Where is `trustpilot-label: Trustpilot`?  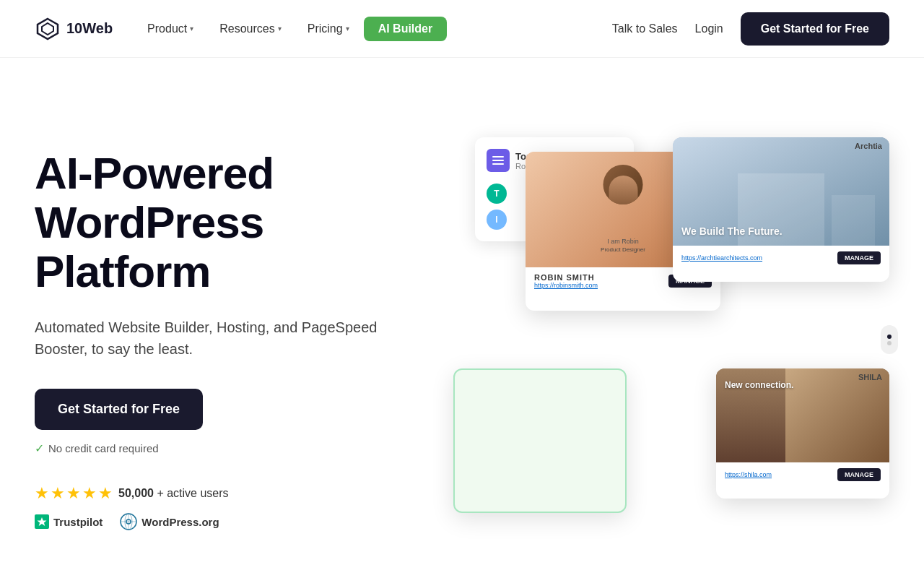 trustpilot-label: Trustpilot is located at coordinates (78, 522).